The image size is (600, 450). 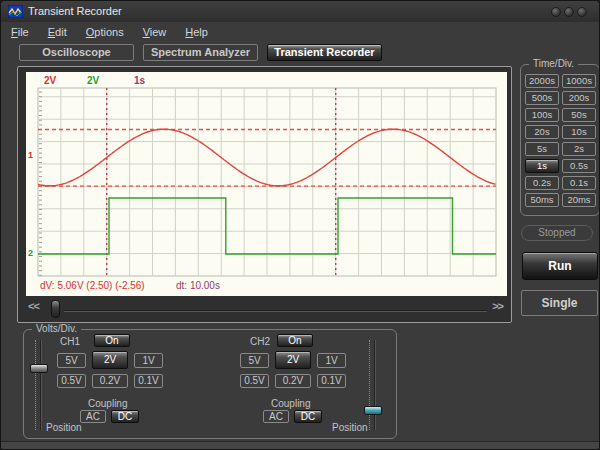 I want to click on tab-bar: Oscilloscope Spectrum Analyzer Transient…, so click(x=200, y=52).